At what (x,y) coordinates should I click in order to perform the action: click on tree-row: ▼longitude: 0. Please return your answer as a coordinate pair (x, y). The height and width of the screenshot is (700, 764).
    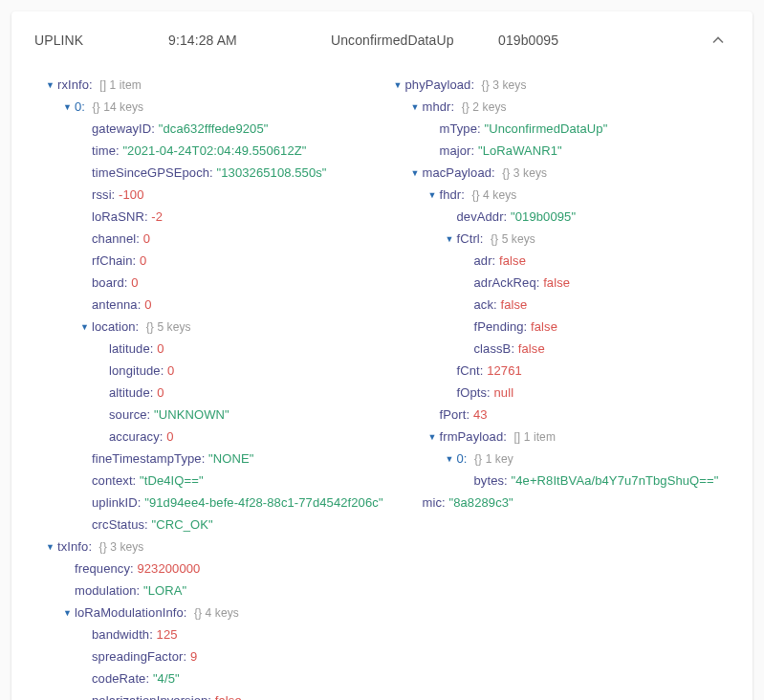
    Looking at the image, I should click on (246, 371).